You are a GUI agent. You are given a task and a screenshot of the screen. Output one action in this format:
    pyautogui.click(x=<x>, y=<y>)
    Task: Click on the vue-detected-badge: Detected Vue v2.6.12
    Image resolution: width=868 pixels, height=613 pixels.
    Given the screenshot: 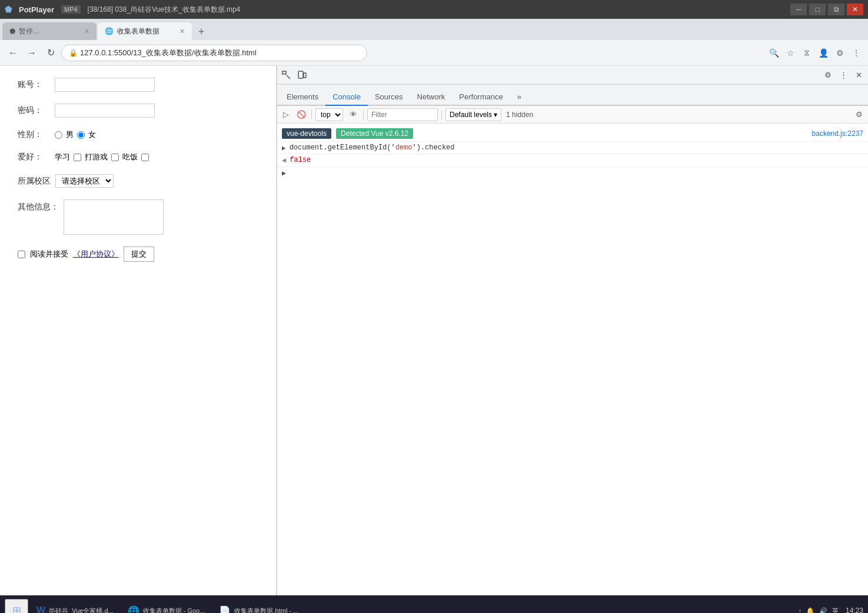 What is the action you would take?
    pyautogui.click(x=374, y=134)
    